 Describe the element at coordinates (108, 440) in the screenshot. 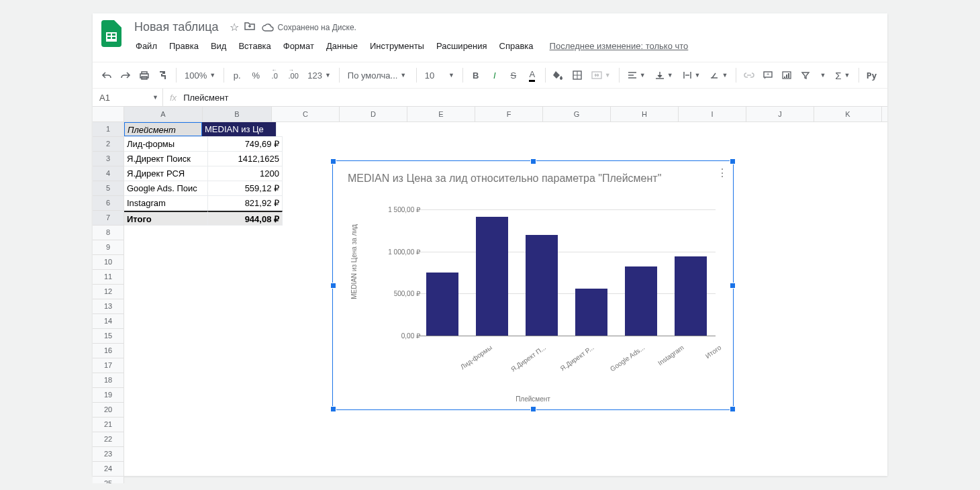

I see `row-header-22: 22` at that location.